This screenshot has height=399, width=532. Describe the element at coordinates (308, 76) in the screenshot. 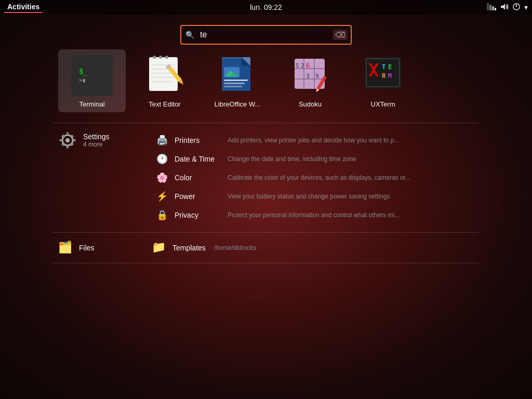

I see `svg-text: 3` at that location.